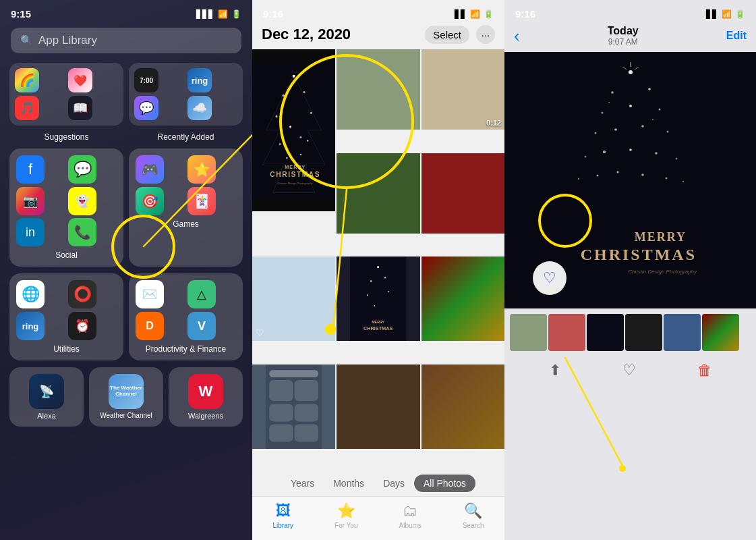 The height and width of the screenshot is (540, 756). What do you see at coordinates (294, 130) in the screenshot?
I see `photo-christmas-tree: MERRY CHRISTMAS Christin Design Photogra…` at bounding box center [294, 130].